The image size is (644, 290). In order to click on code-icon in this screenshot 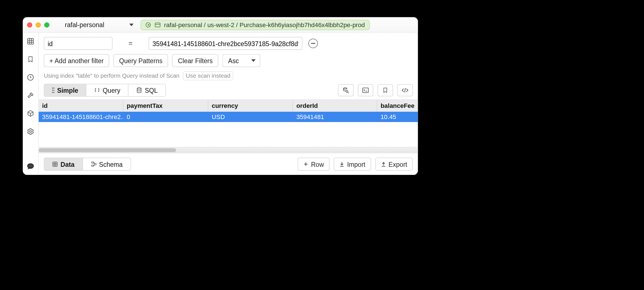, I will do `click(405, 90)`.